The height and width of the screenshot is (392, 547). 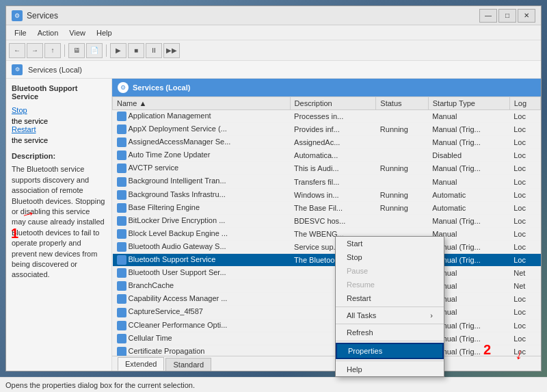 I want to click on context-item-label: All Tasks, so click(x=361, y=315).